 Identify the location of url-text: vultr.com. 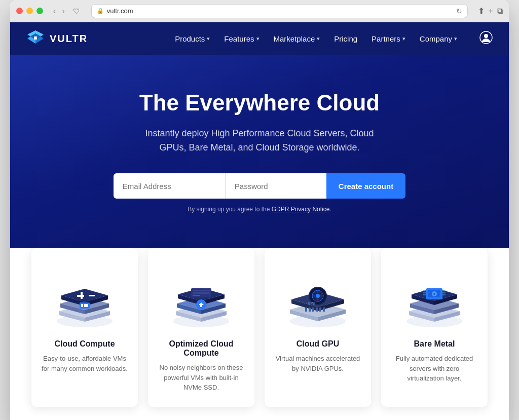
(120, 11).